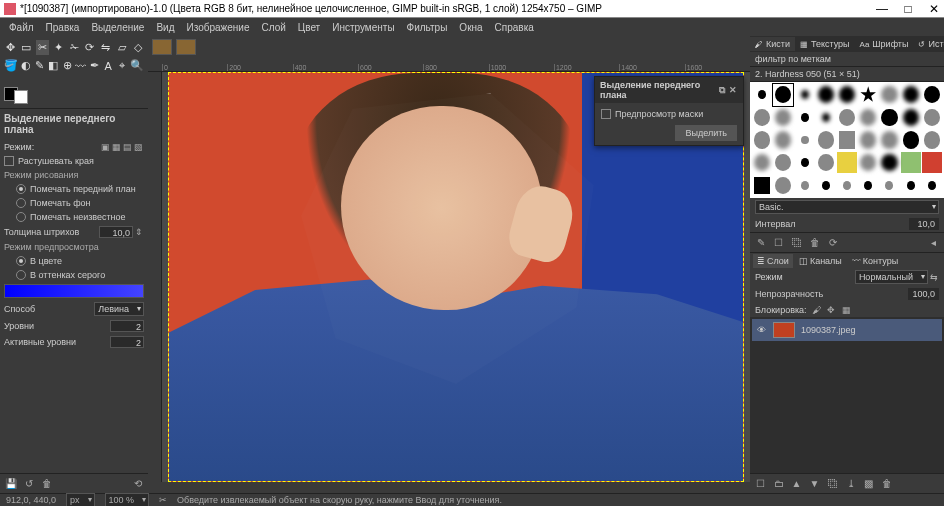  Describe the element at coordinates (28, 484) in the screenshot. I see `restore-preset-icon: ↺` at that location.